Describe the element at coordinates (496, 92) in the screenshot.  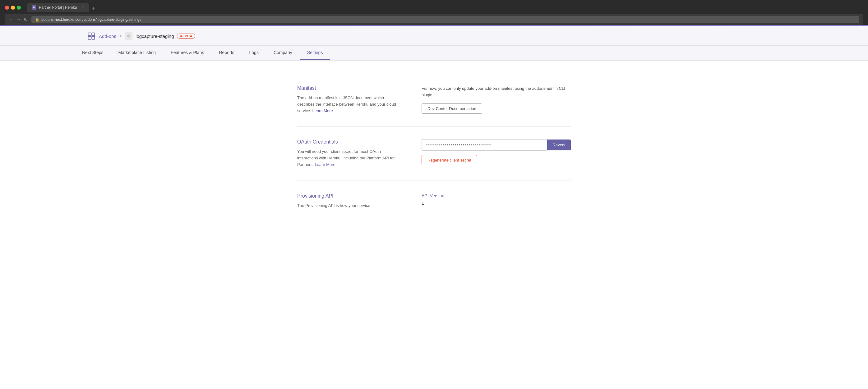
I see `manifest-info-text: For now, you can only update your add-on…` at that location.